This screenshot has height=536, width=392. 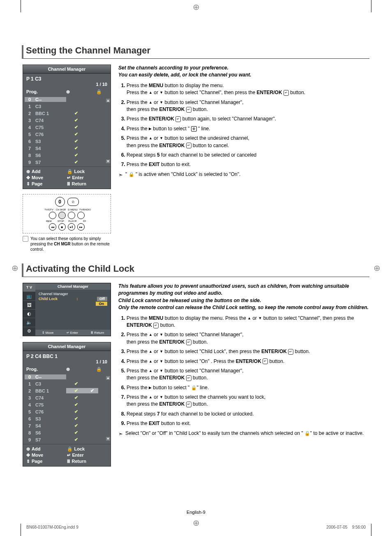 What do you see at coordinates (244, 434) in the screenshot?
I see `info-note: ➣ Select "On" or "Off" in "Child Lock" t…` at bounding box center [244, 434].